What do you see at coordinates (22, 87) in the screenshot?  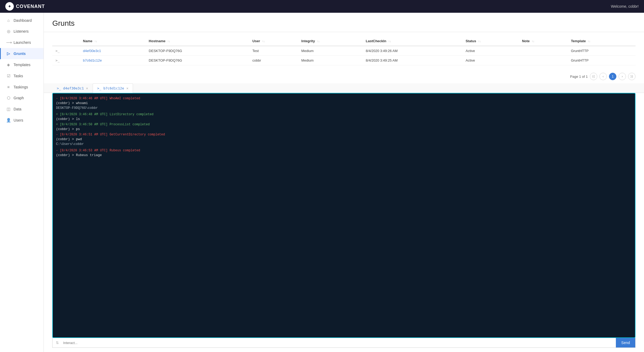 I see `sidebar-item-taskings: ≡ Taskings` at bounding box center [22, 87].